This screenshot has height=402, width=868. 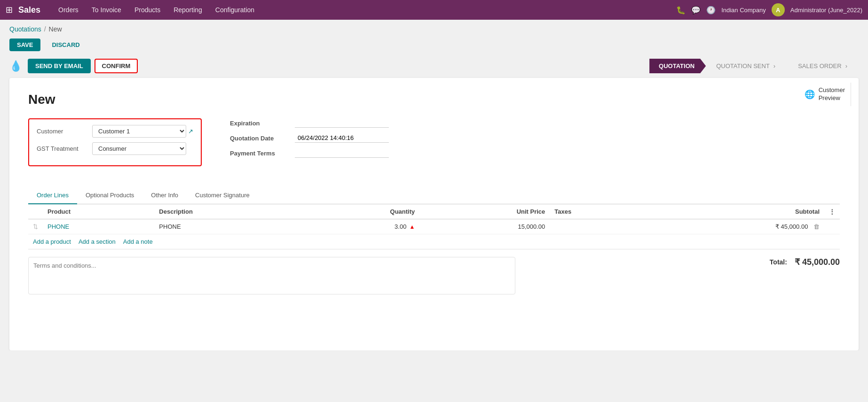 What do you see at coordinates (115, 142) in the screenshot?
I see `customer-fields: Customer Customer 1 ↗ GST Treatment Cons…` at bounding box center [115, 142].